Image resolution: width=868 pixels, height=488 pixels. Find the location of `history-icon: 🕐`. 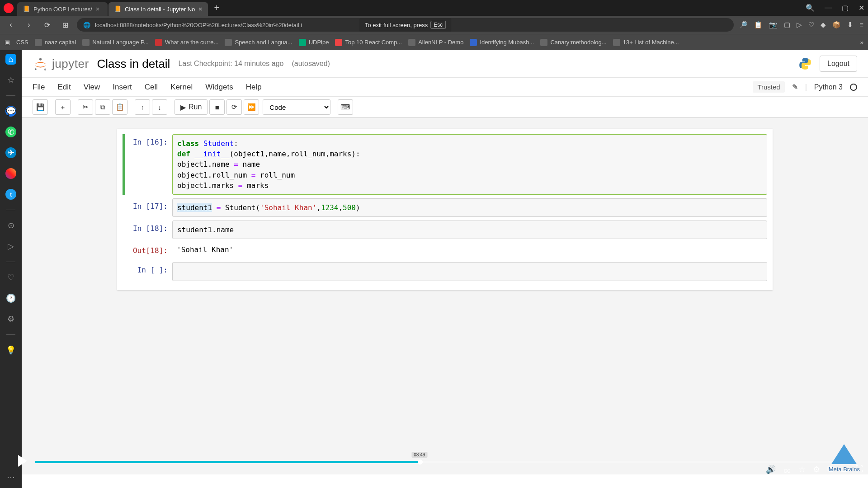

history-icon: 🕐 is located at coordinates (11, 298).